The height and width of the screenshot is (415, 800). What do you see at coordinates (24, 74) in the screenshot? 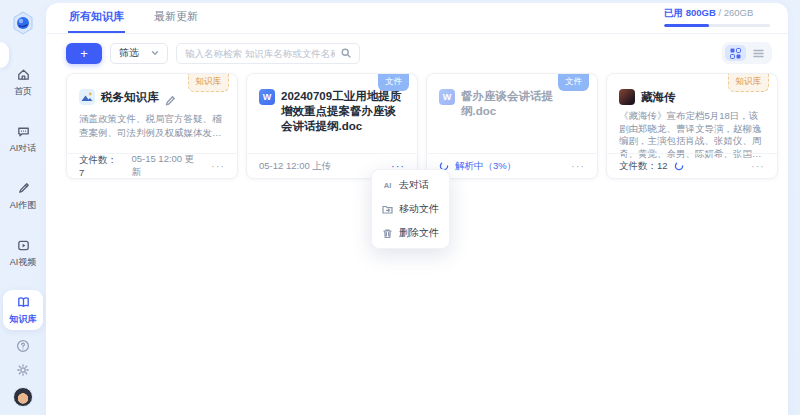
I see `home-icon` at bounding box center [24, 74].